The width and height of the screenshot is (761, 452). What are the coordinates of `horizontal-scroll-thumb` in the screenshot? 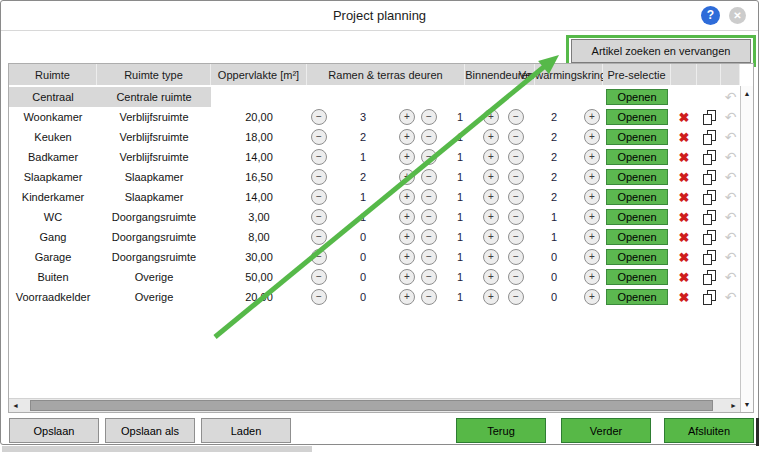 It's located at (372, 406).